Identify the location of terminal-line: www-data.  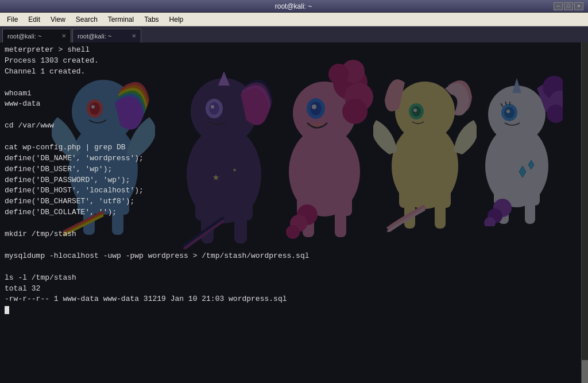
(291, 105).